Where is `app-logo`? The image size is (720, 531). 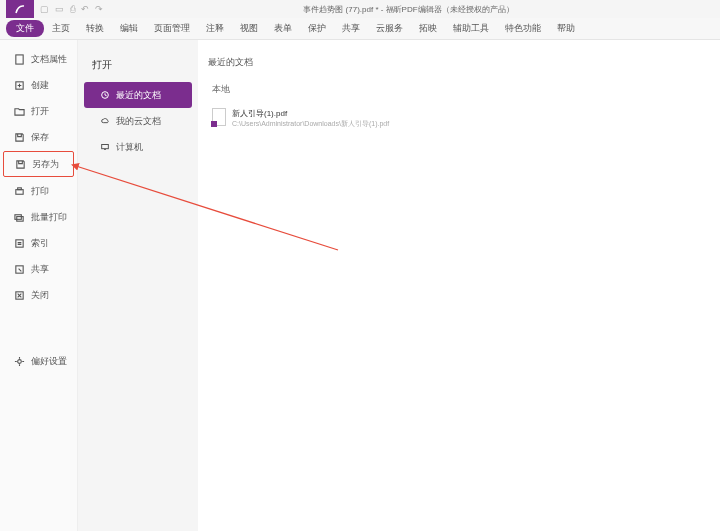 app-logo is located at coordinates (20, 9).